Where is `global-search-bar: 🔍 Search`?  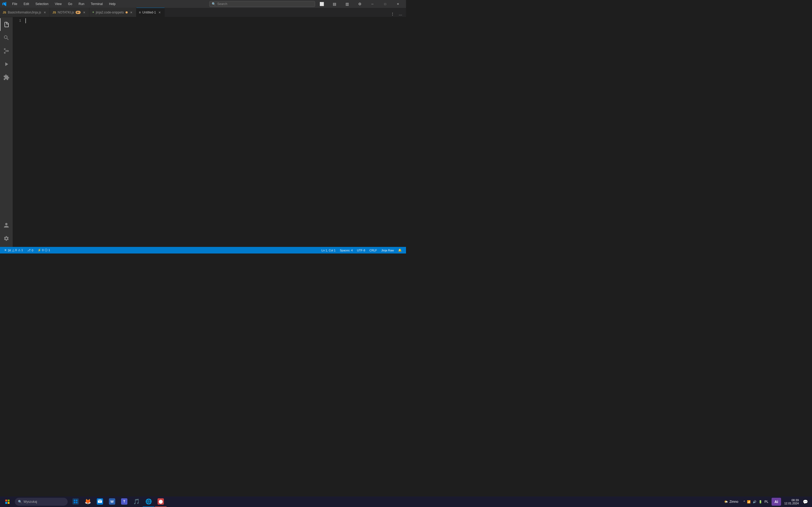
global-search-bar: 🔍 Search is located at coordinates (262, 4).